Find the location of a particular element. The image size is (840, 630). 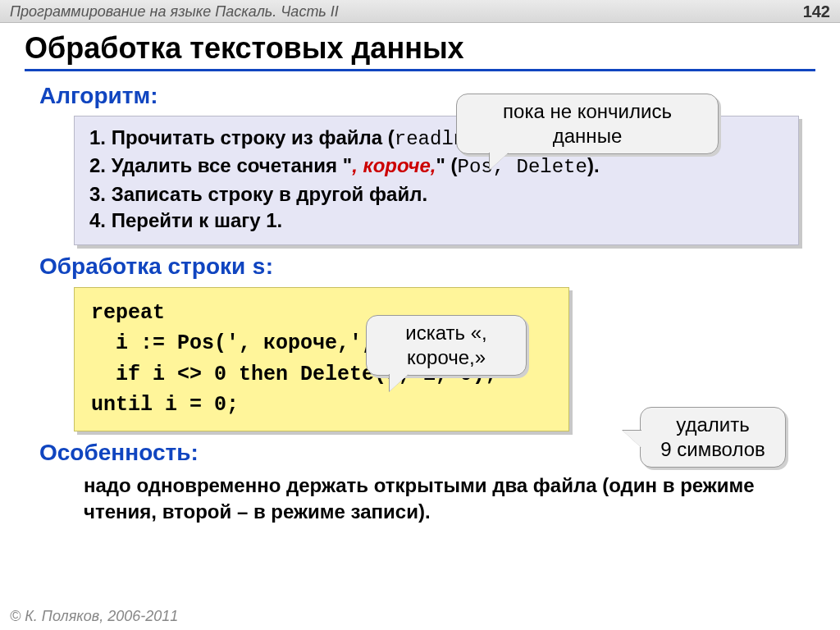

algo-step-4: 4. Перейти к шагу 1. is located at coordinates (436, 221).